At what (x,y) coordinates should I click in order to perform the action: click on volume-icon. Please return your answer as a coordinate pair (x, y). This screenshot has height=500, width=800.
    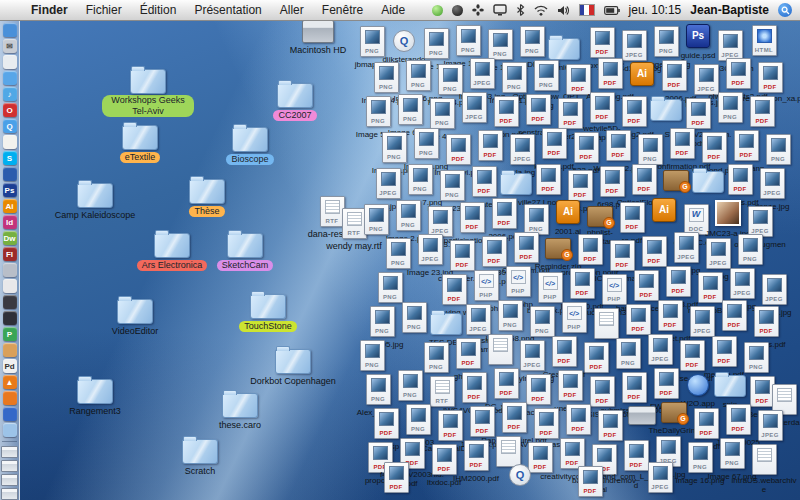
    Looking at the image, I should click on (564, 10).